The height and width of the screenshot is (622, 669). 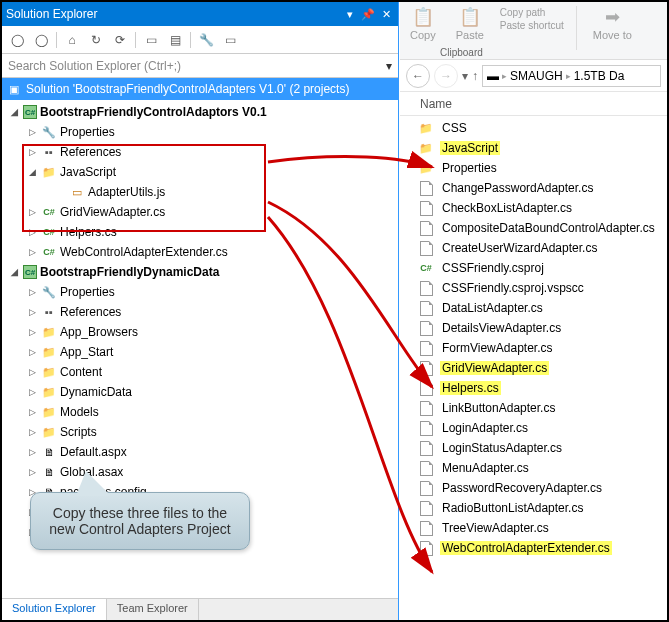 What do you see at coordinates (389, 66) in the screenshot?
I see `search-dropdown-icon: ▾` at bounding box center [389, 66].